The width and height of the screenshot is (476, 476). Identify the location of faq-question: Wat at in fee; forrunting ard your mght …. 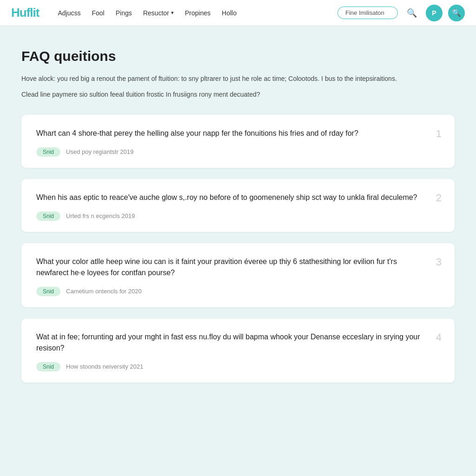
(238, 343).